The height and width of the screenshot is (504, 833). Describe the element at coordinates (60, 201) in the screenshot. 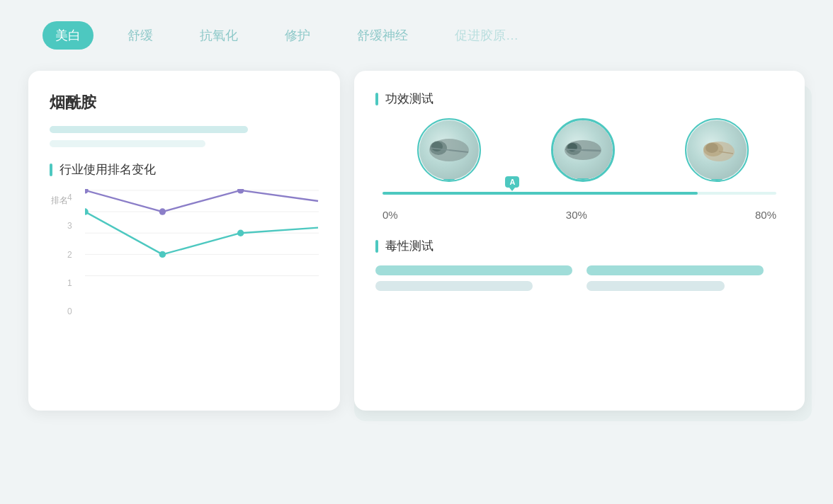

I see `y-axis-label: 排名` at that location.